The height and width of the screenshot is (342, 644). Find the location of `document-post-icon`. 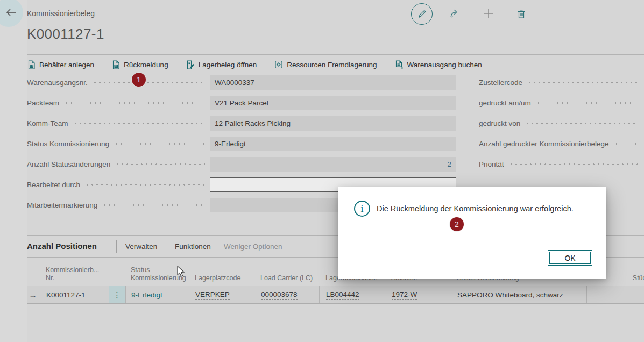

document-post-icon is located at coordinates (399, 65).